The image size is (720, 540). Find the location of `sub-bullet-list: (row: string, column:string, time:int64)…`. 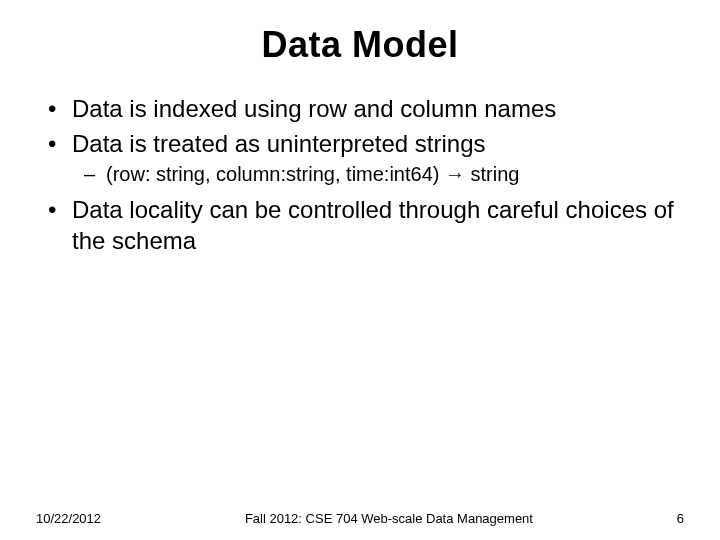

sub-bullet-list: (row: string, column:string, time:int64)… is located at coordinates (378, 174).